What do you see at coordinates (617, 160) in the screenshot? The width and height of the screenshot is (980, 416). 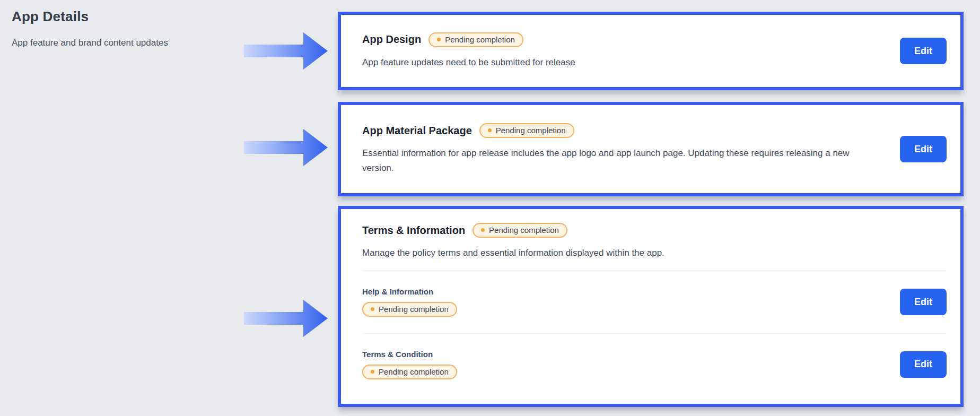 I see `card-description: Essential information for app release in…` at bounding box center [617, 160].